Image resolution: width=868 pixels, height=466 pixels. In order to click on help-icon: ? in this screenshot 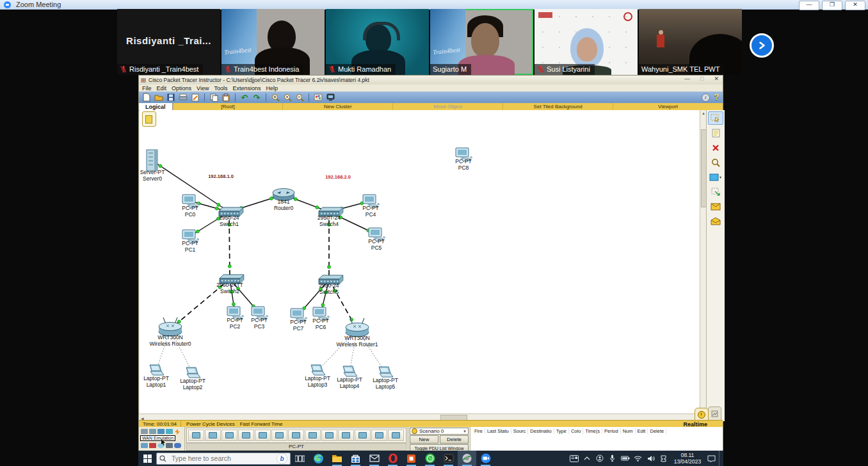, I will do `click(717, 97)`.